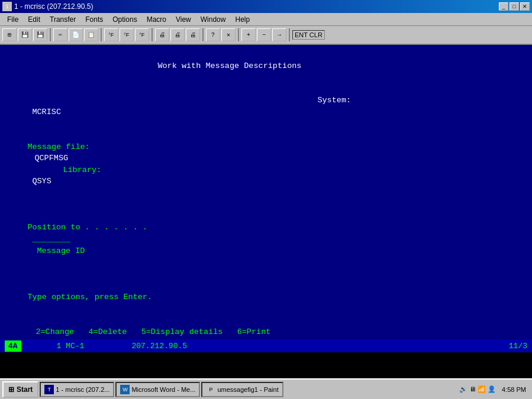 This screenshot has width=532, height=399. I want to click on terminal-position-line: Position to . . . . . . . ________ Messa…, so click(266, 239).